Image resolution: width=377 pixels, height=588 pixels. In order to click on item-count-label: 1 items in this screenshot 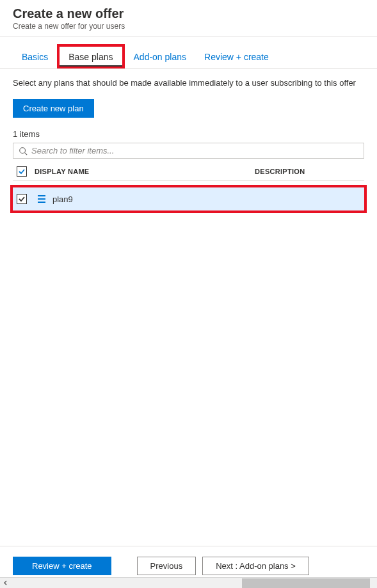, I will do `click(188, 134)`.